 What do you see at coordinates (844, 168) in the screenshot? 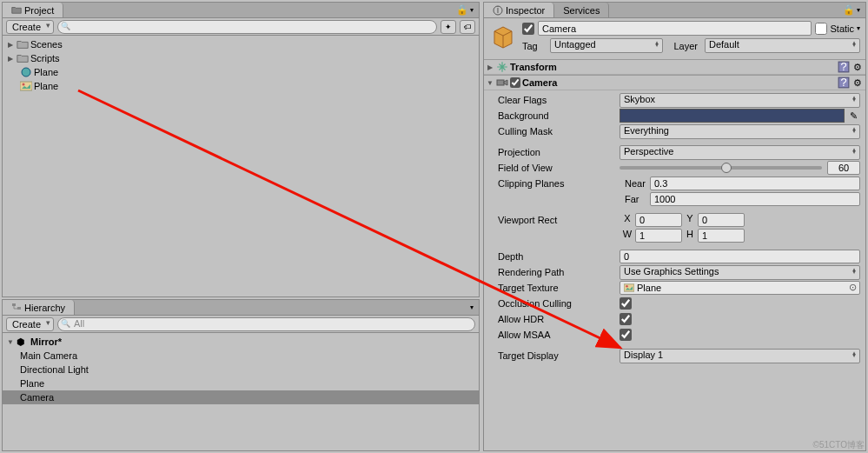
I see `fov-value-field` at bounding box center [844, 168].